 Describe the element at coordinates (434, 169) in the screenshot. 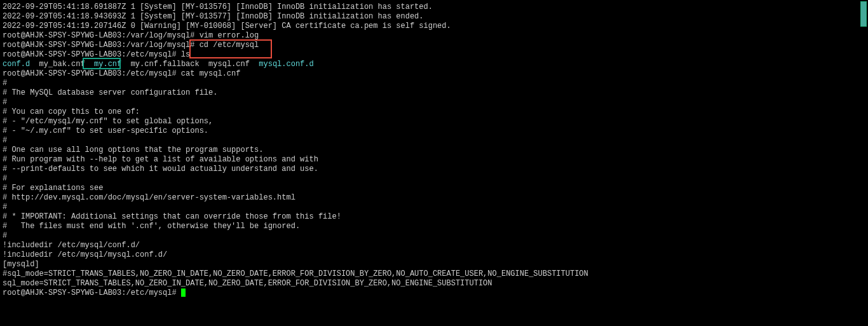

I see `terminal-line: # --print-defaults to see which it would…` at that location.